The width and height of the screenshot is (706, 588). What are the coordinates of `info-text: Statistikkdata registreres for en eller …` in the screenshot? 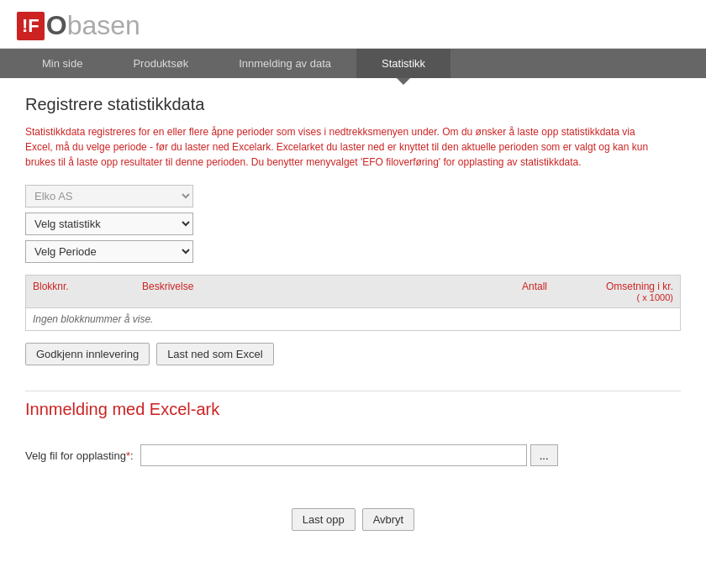 It's located at (345, 147).